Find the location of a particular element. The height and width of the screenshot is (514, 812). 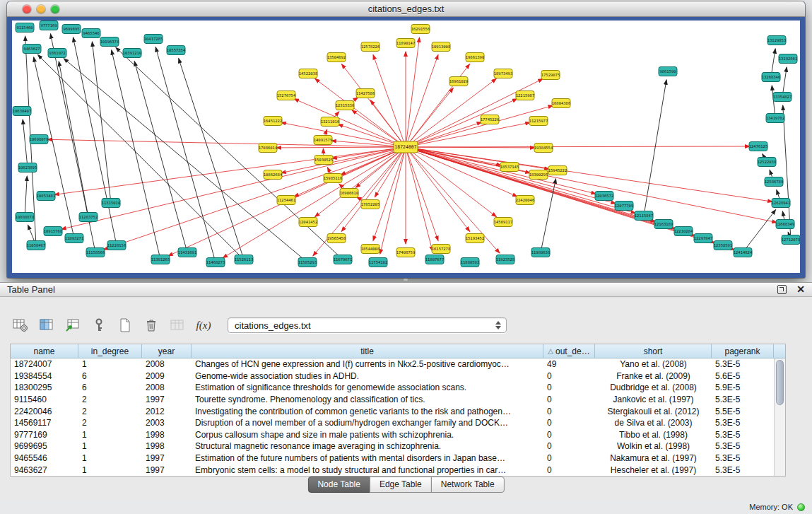

graph-node: 12115847 is located at coordinates (645, 216).